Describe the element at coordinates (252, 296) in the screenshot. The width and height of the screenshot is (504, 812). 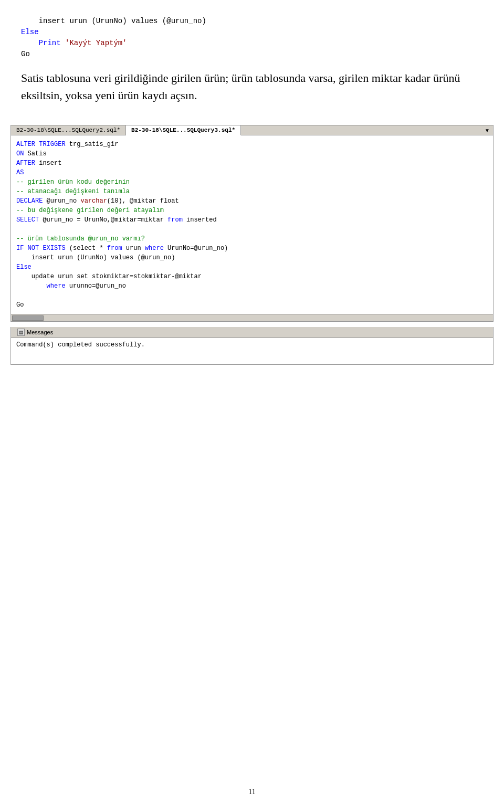
I see `code-line-blank2` at that location.